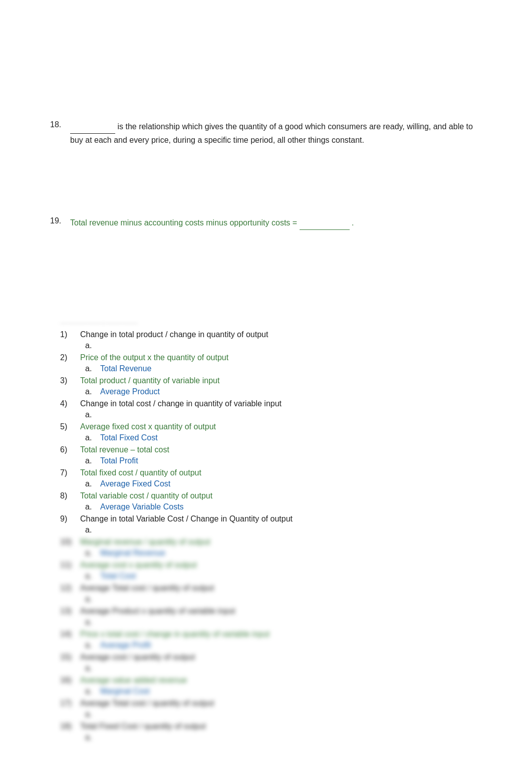  What do you see at coordinates (175, 634) in the screenshot?
I see `answer-text-14: Price x total cost / change in quantity …` at bounding box center [175, 634].